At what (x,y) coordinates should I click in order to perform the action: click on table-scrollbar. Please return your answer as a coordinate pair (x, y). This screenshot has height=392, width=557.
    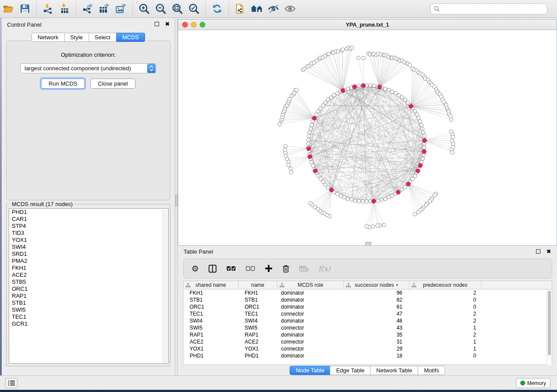
    Looking at the image, I should click on (549, 327).